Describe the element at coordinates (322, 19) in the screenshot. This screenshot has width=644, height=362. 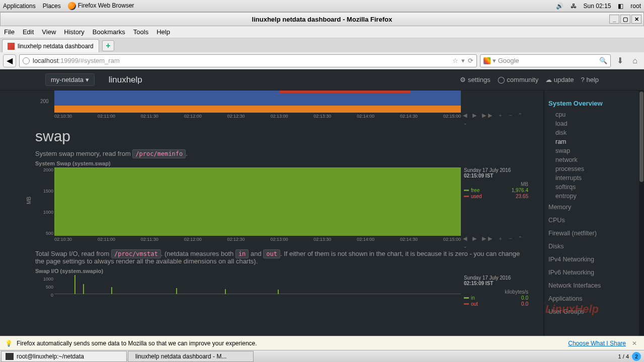
I see `window-titlebar: linuxhelp netdata dashboard - Mozilla Fi…` at that location.